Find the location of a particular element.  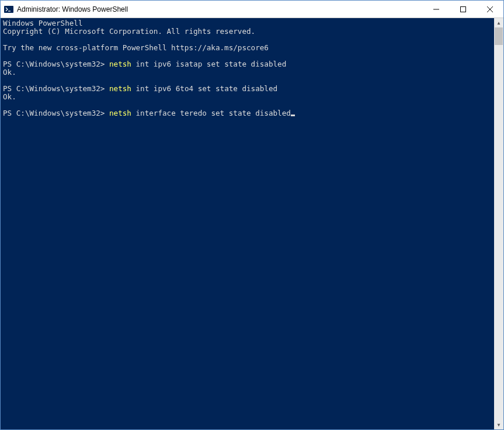

command-args: interface teredo set state disabled is located at coordinates (211, 113).